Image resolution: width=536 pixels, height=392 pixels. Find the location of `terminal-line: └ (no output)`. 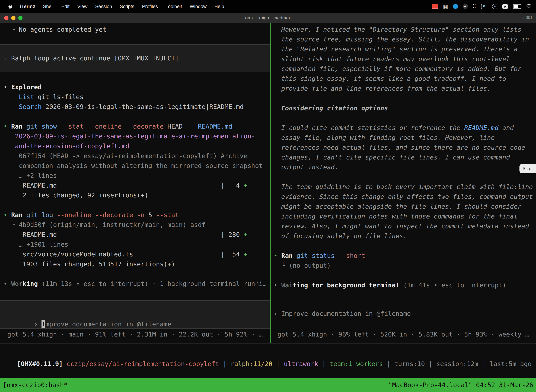

terminal-line: └ (no output) is located at coordinates (405, 266).